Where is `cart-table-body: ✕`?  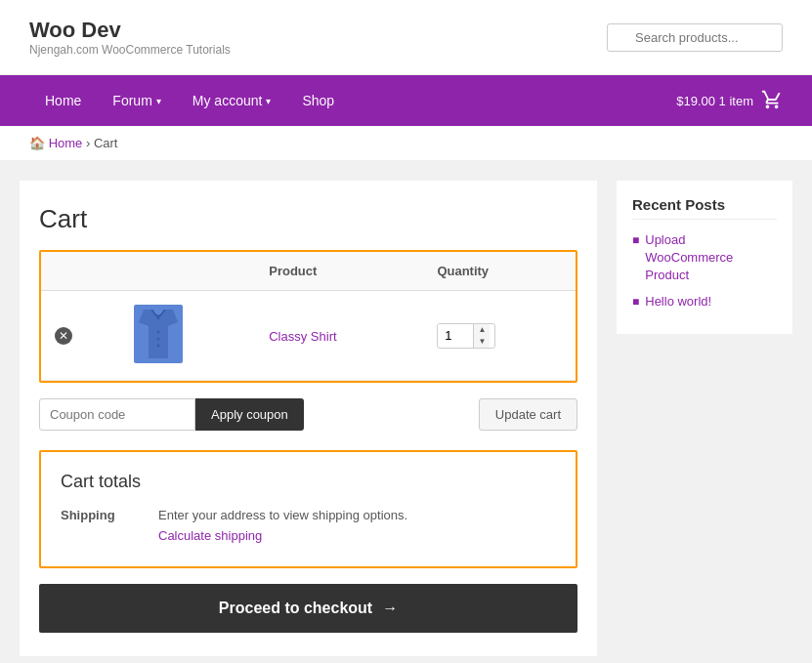 cart-table-body: ✕ is located at coordinates (309, 336).